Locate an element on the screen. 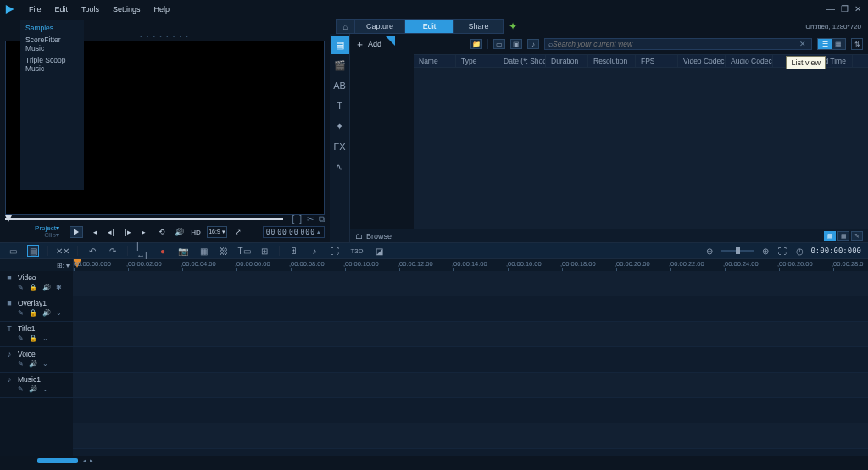  tab-edit: Edit is located at coordinates (429, 27).